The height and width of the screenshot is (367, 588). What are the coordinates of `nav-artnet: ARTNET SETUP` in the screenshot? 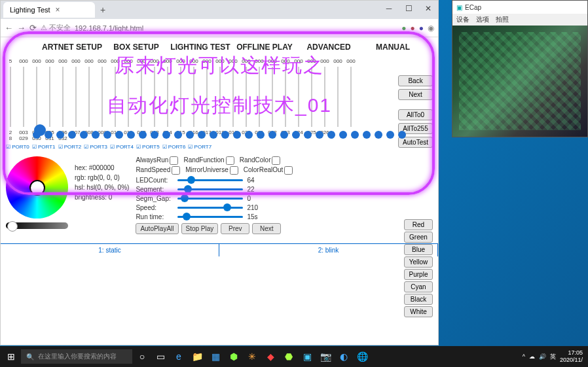 It's located at (72, 47).